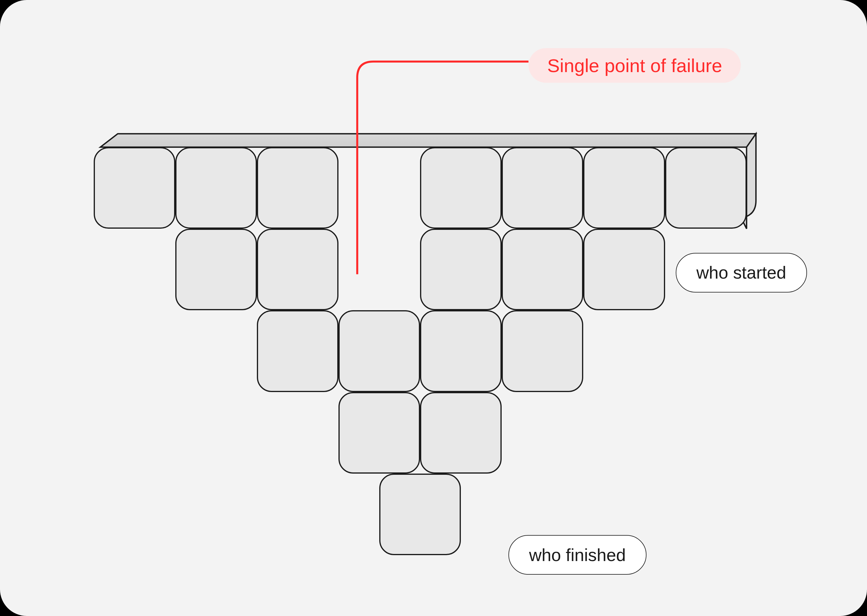 The image size is (867, 616). I want to click on label-who-started: who started, so click(741, 273).